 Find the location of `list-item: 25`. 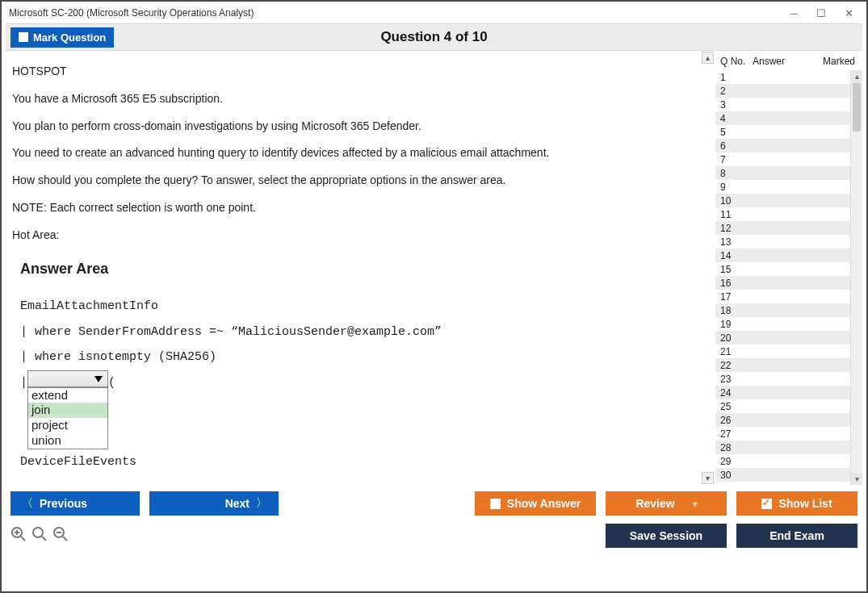

list-item: 25 is located at coordinates (789, 407).